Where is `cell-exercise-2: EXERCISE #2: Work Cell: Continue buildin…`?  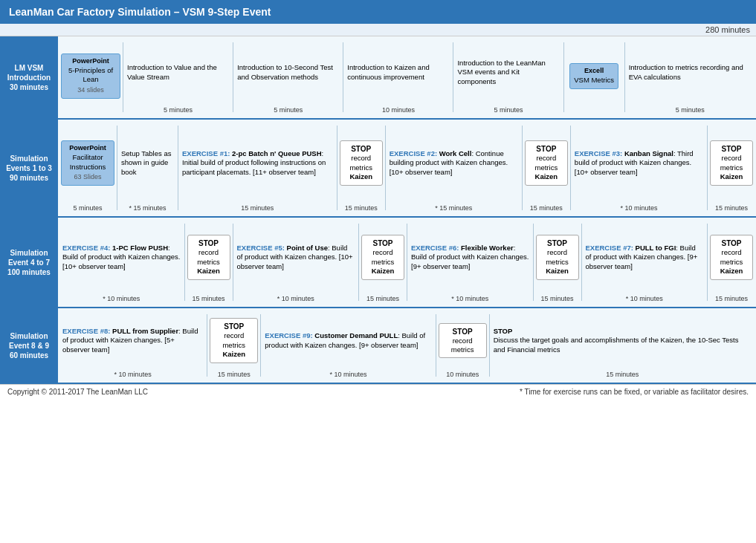 cell-exercise-2: EXERCISE #2: Work Cell: Continue buildin… is located at coordinates (453, 168).